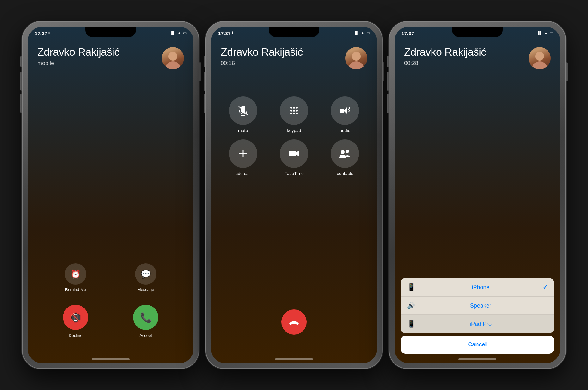  What do you see at coordinates (146, 336) in the screenshot?
I see `accept-label: Accept` at bounding box center [146, 336].